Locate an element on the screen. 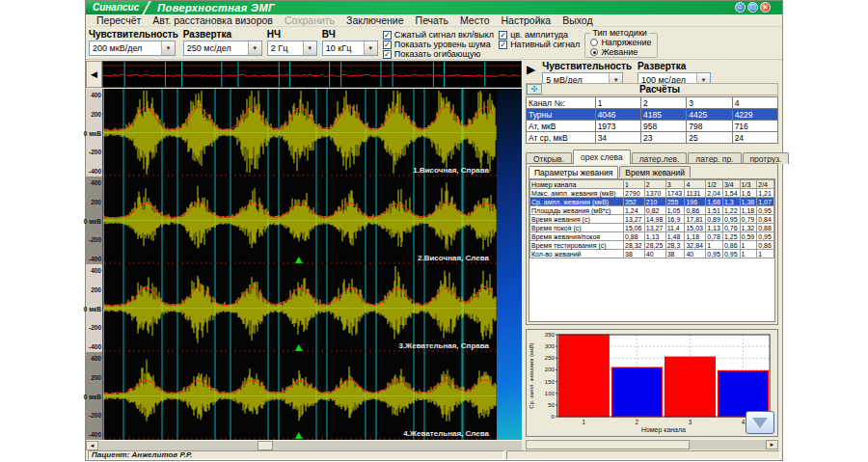  checkbox-label: Нативный сигнал is located at coordinates (545, 44).